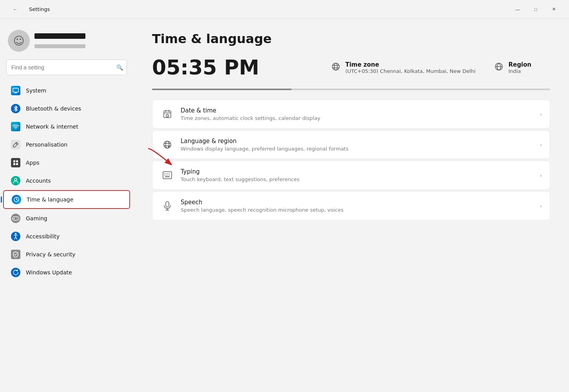  I want to click on page-title: Time & language, so click(351, 39).